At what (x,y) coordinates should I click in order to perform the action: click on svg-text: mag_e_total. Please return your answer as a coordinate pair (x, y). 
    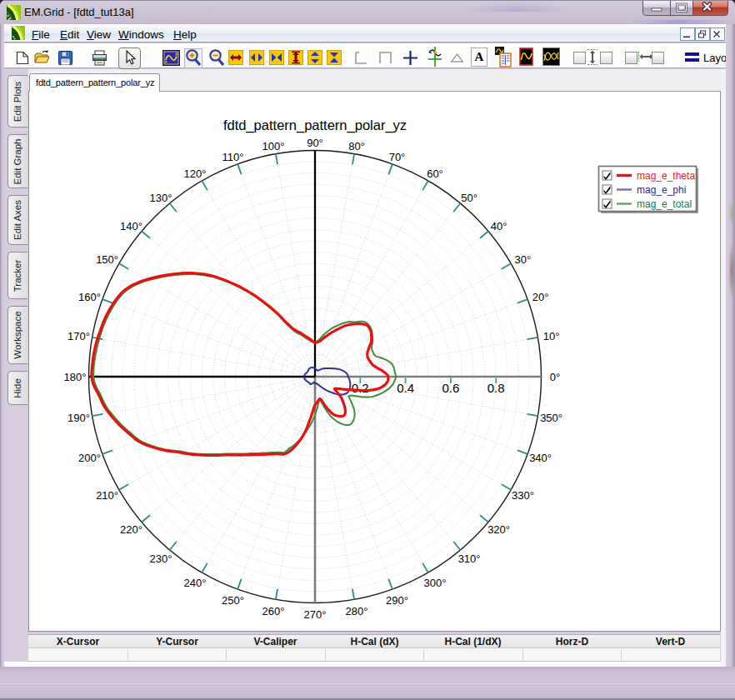
    Looking at the image, I should click on (664, 204).